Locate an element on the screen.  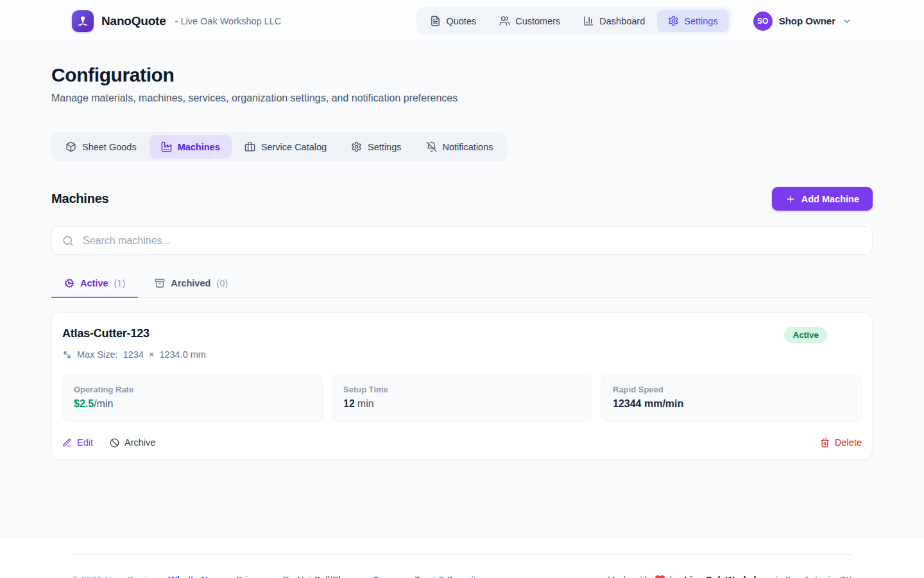
tab-label: Settings is located at coordinates (384, 147).